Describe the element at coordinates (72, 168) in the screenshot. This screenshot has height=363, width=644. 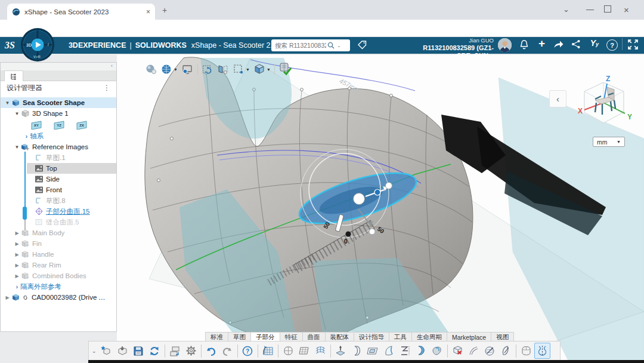
I see `tree-item-top: Top` at that location.